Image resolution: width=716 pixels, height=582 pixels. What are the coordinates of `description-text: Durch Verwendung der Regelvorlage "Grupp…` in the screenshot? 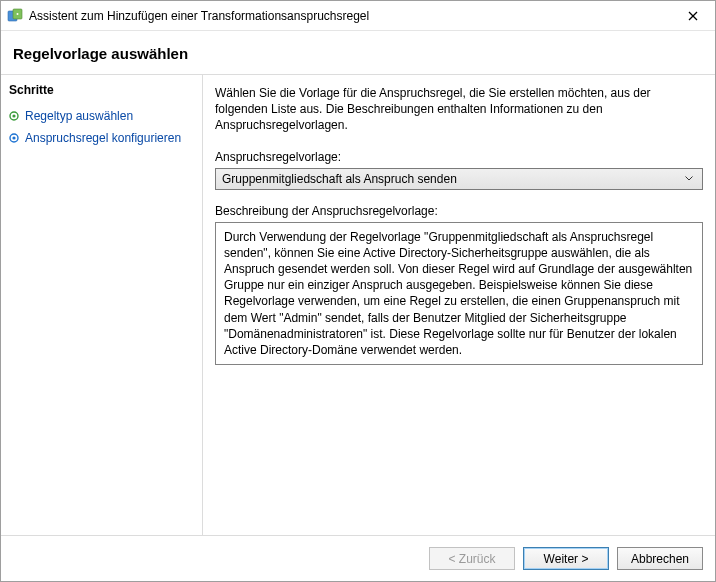 It's located at (458, 294).